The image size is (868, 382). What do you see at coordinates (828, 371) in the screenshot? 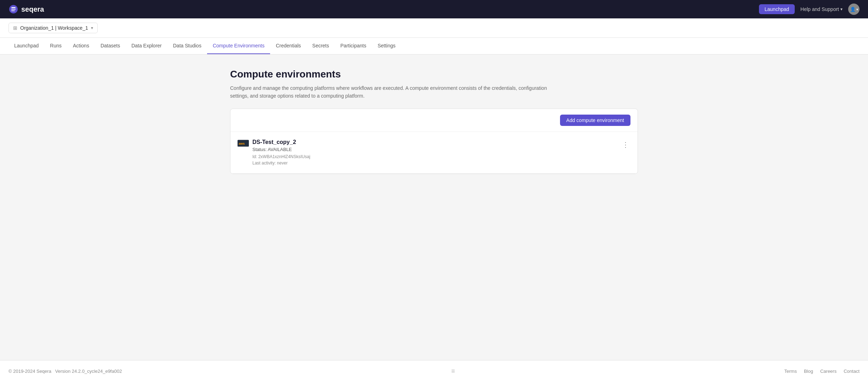
I see `footer-link-careers: Careers` at bounding box center [828, 371].